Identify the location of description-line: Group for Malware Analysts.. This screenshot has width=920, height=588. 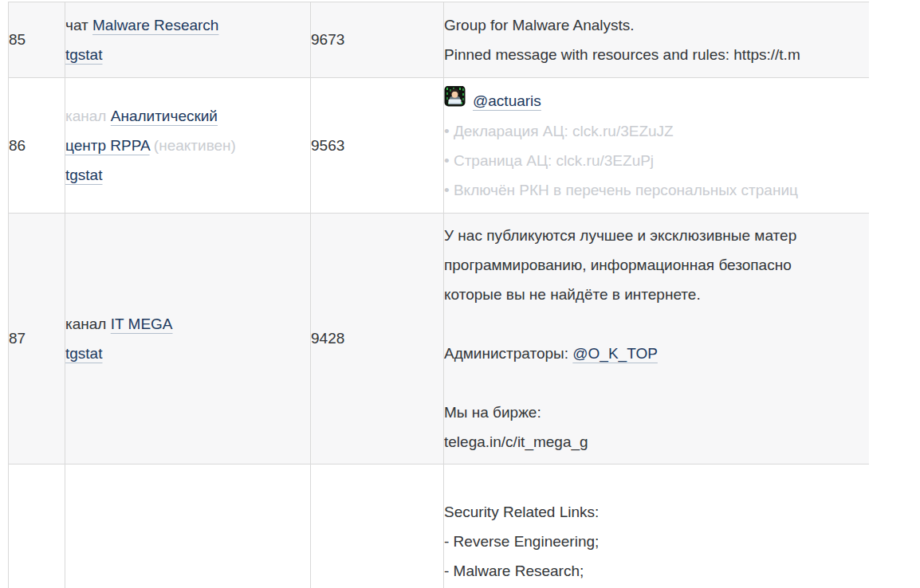
(657, 25).